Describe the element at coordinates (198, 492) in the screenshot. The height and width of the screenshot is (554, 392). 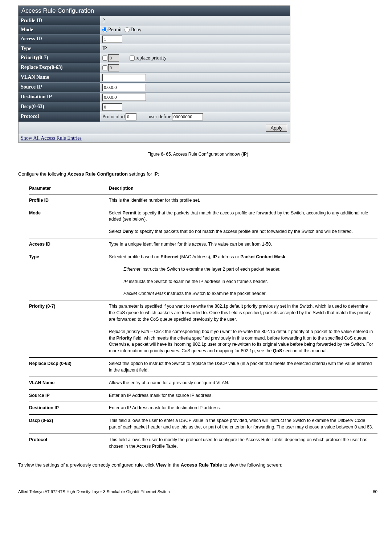
I see `page-footer: Allied Telesyn AT-9724TS High-Density La…` at that location.